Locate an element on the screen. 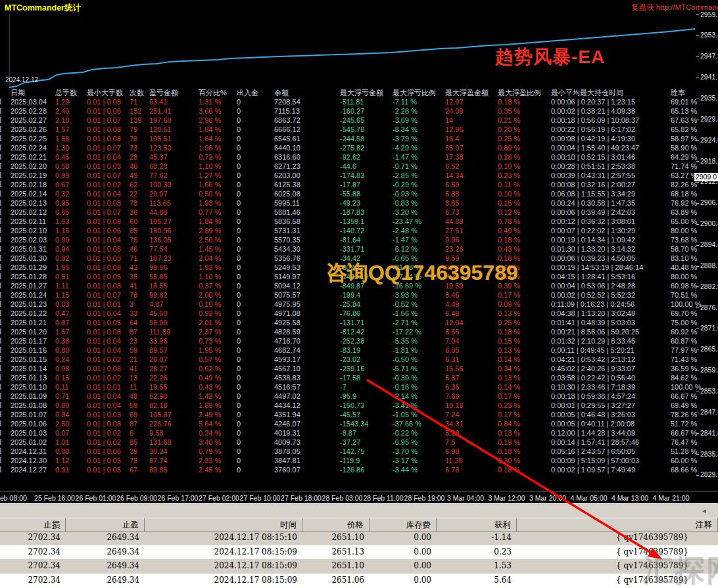 Image resolution: width=718 pixels, height=588 pixels. stats-cell: 7.24 is located at coordinates (471, 415).